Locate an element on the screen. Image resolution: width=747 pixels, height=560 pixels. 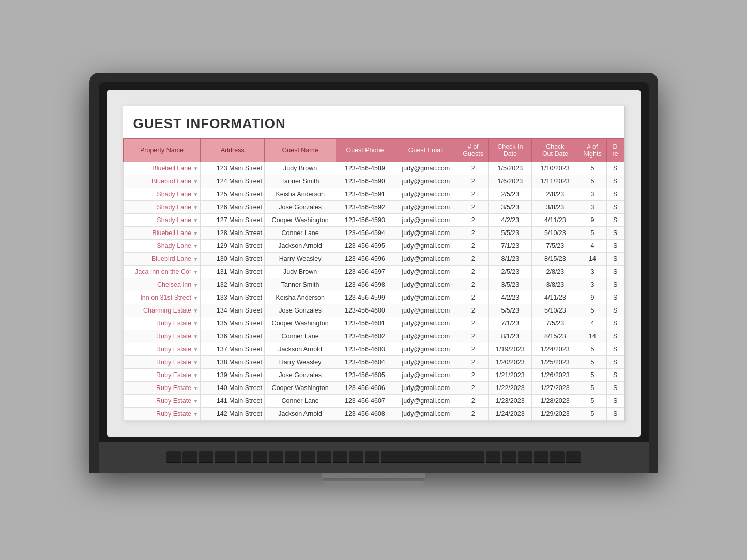
phone-cell: 123-456-4592 is located at coordinates (365, 208).